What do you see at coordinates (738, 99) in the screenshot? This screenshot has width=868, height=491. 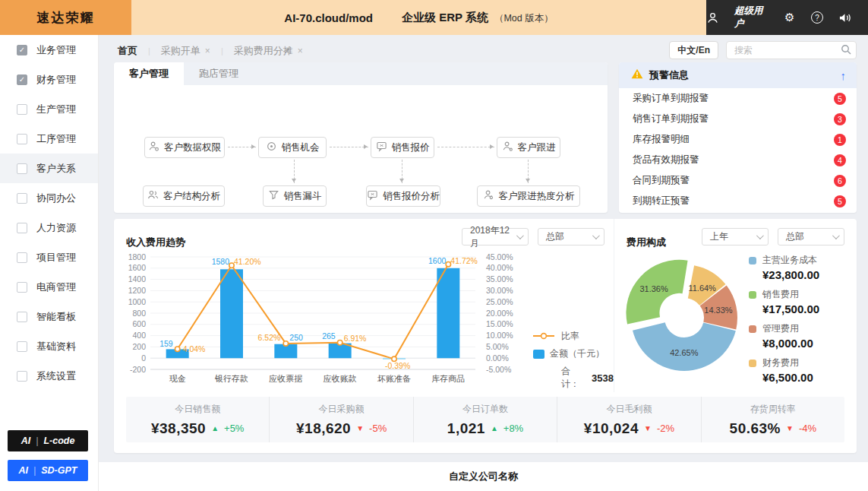 I see `alert-item: 采购订单到期报警5` at bounding box center [738, 99].